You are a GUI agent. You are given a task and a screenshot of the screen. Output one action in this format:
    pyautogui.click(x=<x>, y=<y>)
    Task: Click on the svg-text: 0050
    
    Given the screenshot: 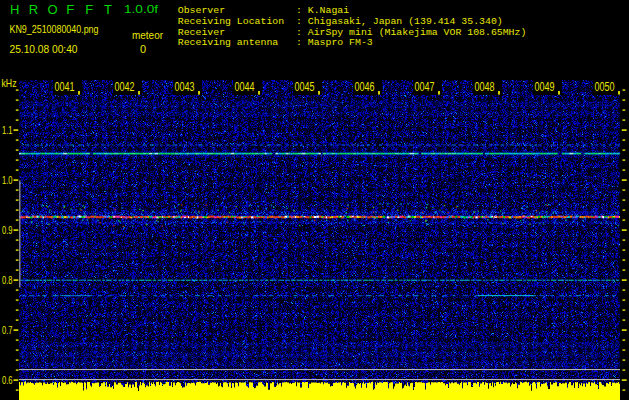 What is the action you would take?
    pyautogui.click(x=605, y=87)
    